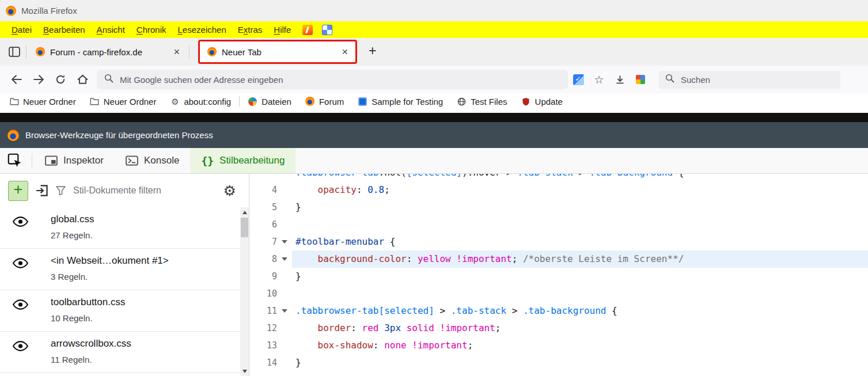 The height and width of the screenshot is (376, 868). What do you see at coordinates (559, 294) in the screenshot?
I see `code-line: 10` at bounding box center [559, 294].